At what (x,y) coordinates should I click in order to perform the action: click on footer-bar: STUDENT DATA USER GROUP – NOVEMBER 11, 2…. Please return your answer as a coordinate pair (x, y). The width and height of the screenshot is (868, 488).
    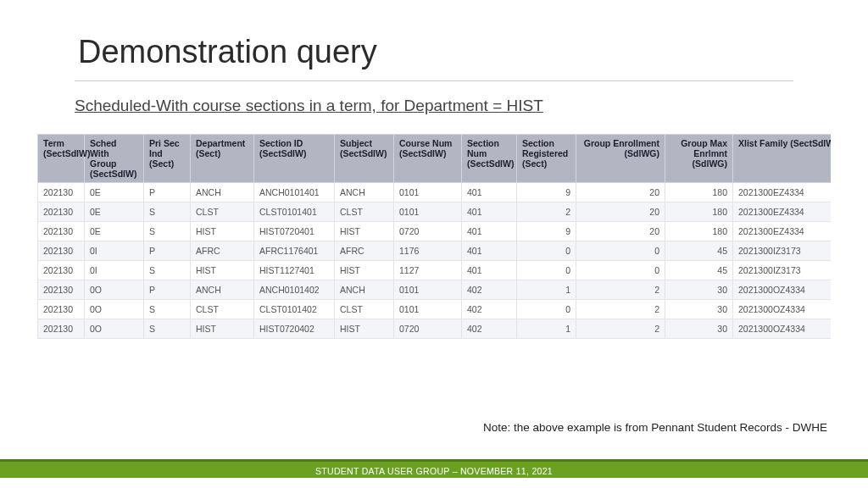
    Looking at the image, I should click on (434, 469).